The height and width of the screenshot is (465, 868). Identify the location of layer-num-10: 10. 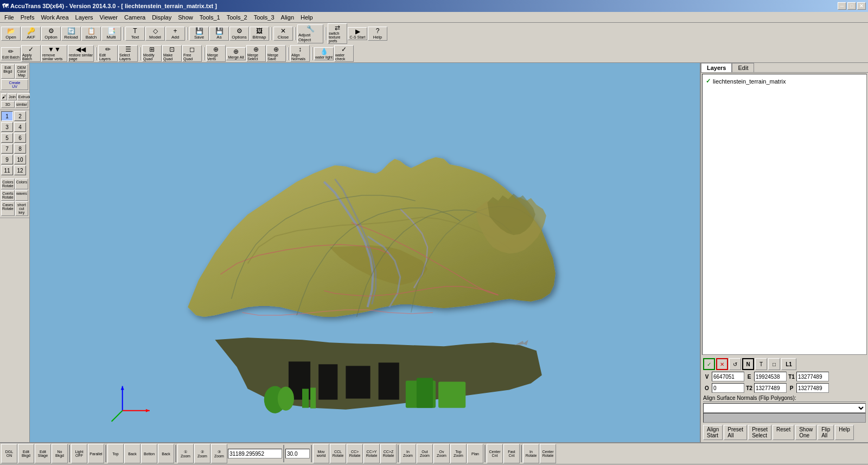
(20, 160).